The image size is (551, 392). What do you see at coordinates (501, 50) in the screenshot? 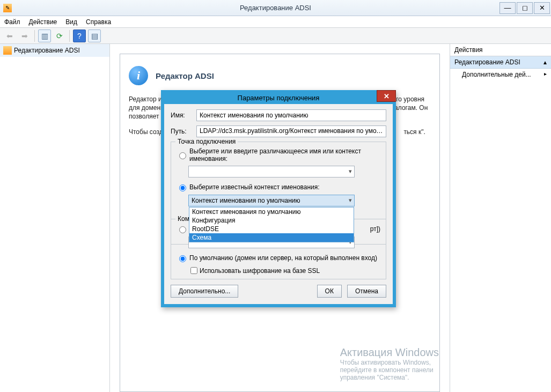
I see `actions-pane-title: Действия` at bounding box center [501, 50].